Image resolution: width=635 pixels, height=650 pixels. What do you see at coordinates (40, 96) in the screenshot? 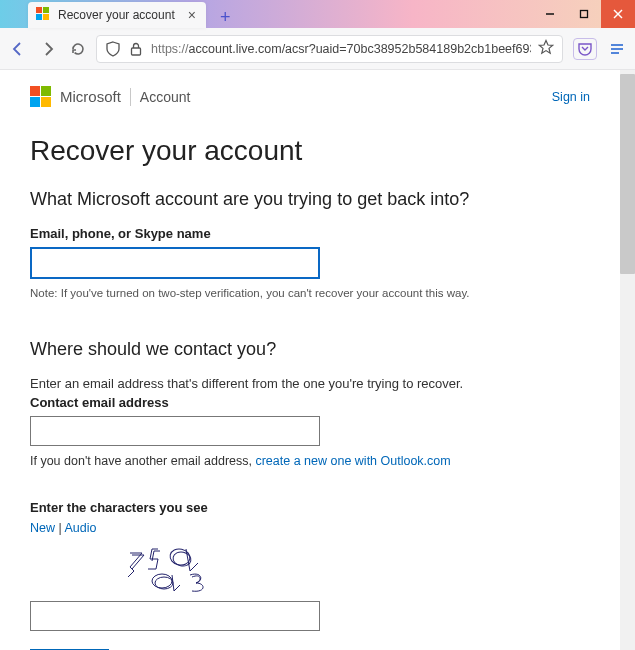
I see `microsoft-logo-icon` at bounding box center [40, 96].